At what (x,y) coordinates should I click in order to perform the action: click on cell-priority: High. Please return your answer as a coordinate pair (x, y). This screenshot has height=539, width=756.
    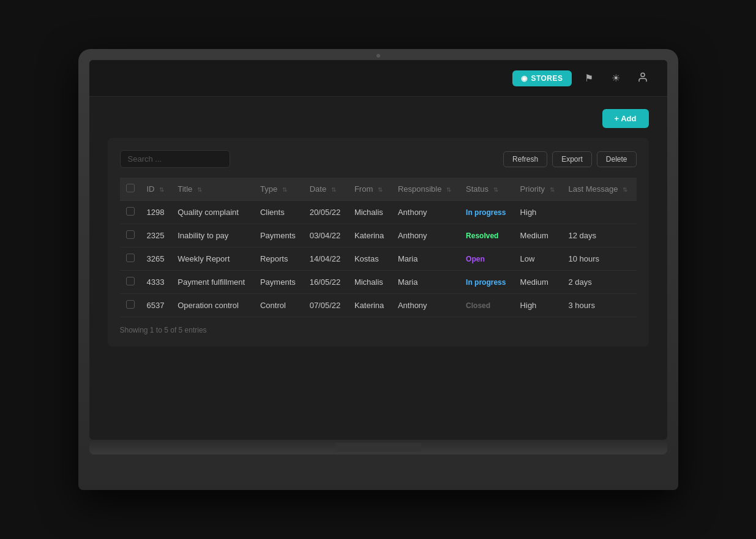
    Looking at the image, I should click on (539, 213).